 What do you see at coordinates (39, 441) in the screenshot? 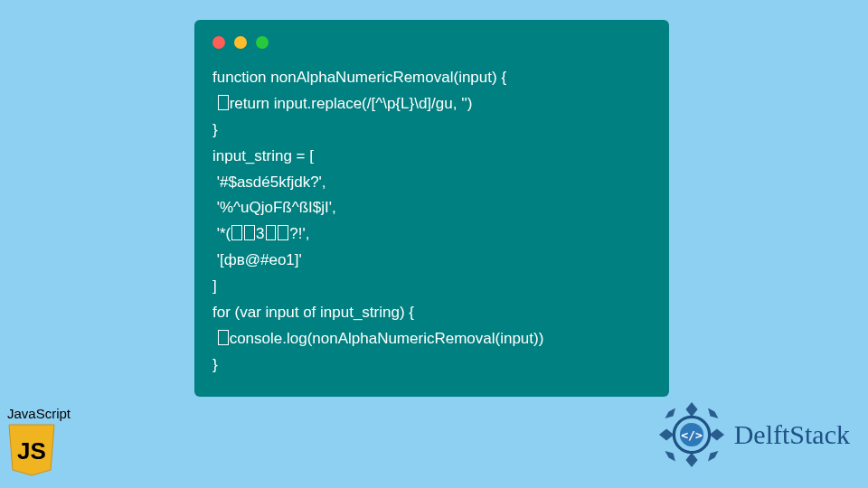
I see `javascript-badge: JavaScript JS` at bounding box center [39, 441].